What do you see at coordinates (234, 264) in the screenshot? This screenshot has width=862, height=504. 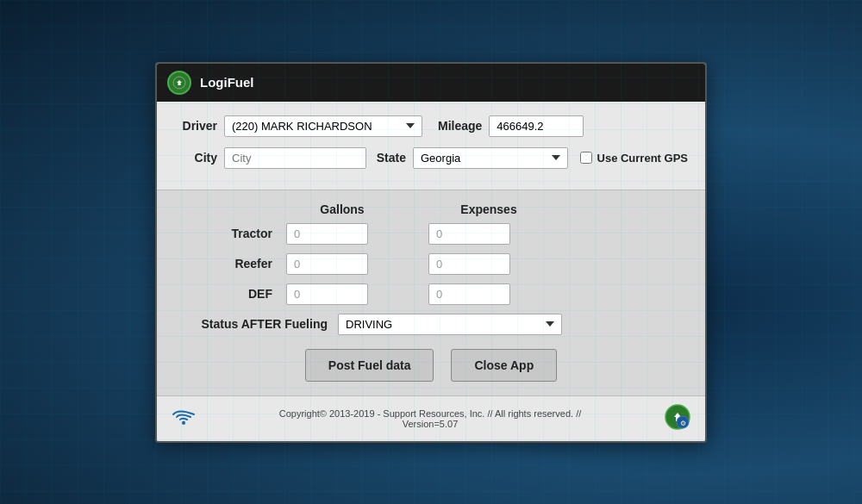 I see `reefer-label: Reefer` at bounding box center [234, 264].